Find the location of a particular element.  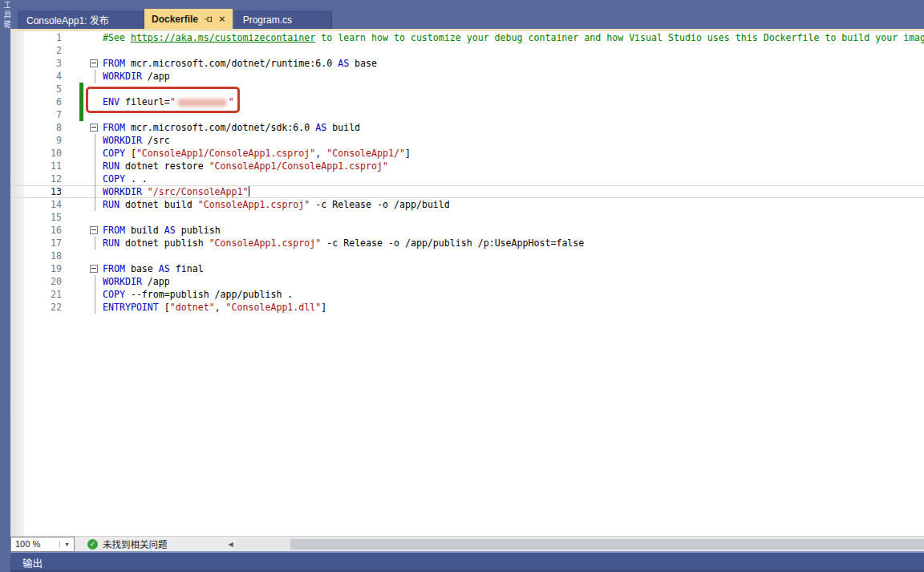

code-token: dotnet restore is located at coordinates (164, 166).